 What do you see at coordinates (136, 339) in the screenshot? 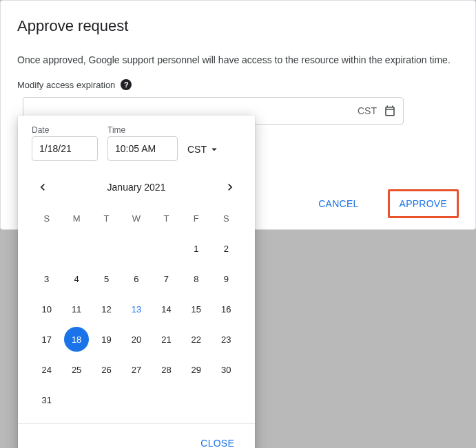
I see `calendar-cell: 20` at bounding box center [136, 339].